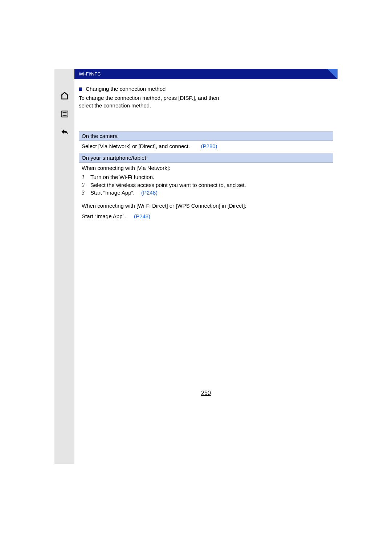 This screenshot has height=554, width=392. I want to click on smartphone-heading: On your smartphone/tablet, so click(206, 158).